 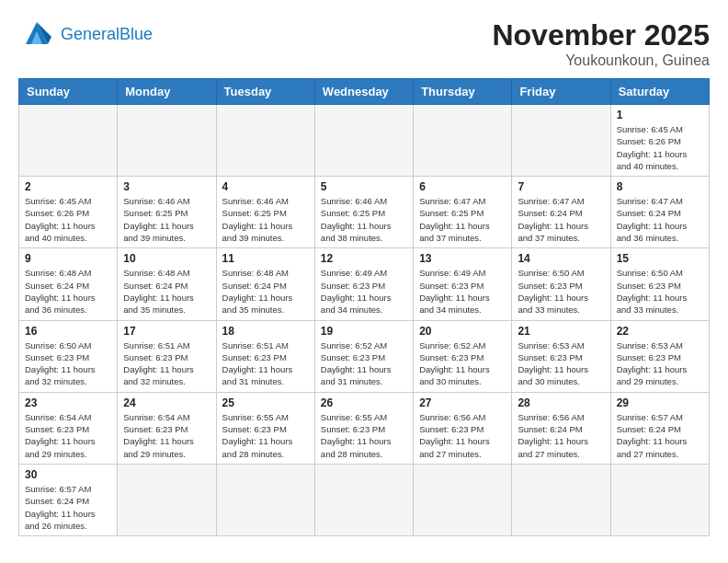 What do you see at coordinates (167, 213) in the screenshot?
I see `calendar-cell: 3Sunrise: 6:46 AM Sunset: 6:25 PM Daylig…` at bounding box center [167, 213].